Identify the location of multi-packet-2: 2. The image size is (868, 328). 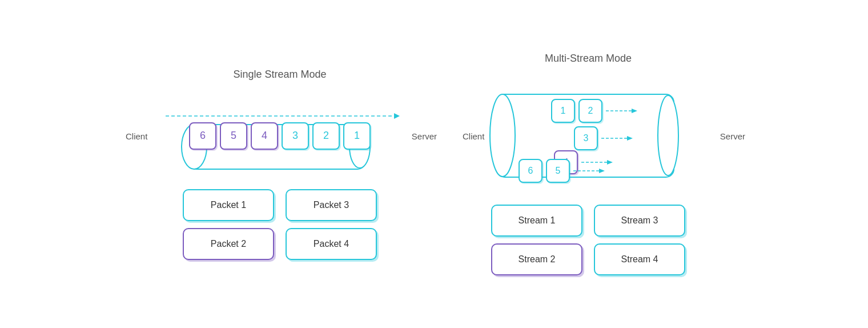
(590, 111).